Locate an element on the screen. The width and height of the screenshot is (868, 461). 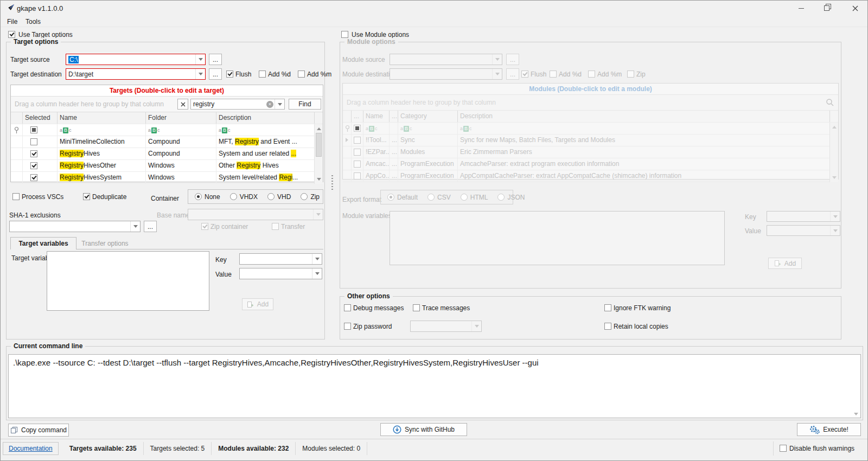
target-destination-combo: D:\target is located at coordinates (136, 74).